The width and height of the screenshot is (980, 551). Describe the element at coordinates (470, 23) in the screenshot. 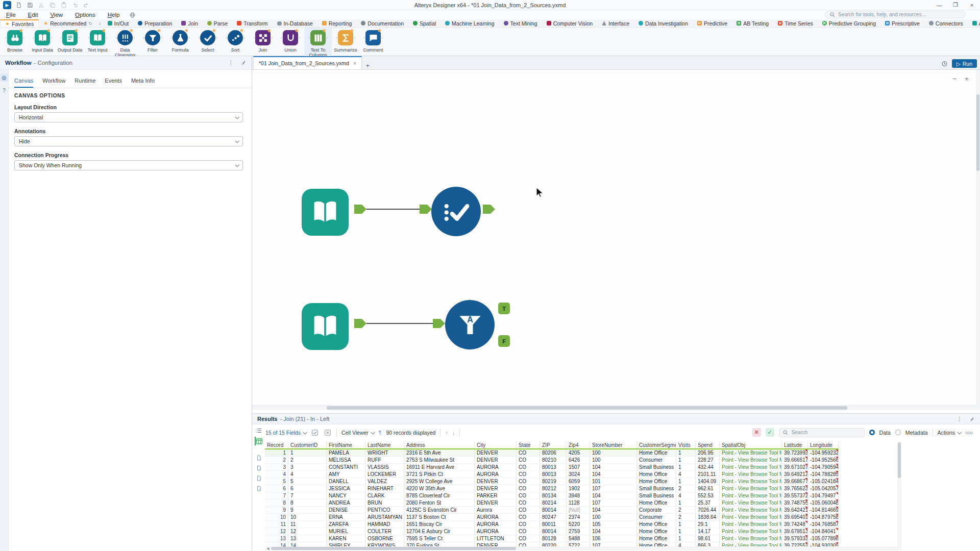

I see `category-tab-machine-learning: Machine Learning` at that location.